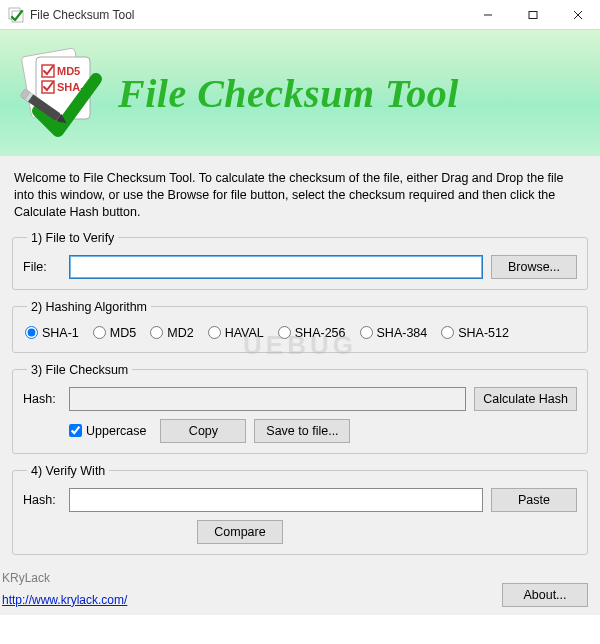 The image size is (600, 644). I want to click on app-icon, so click(16, 15).